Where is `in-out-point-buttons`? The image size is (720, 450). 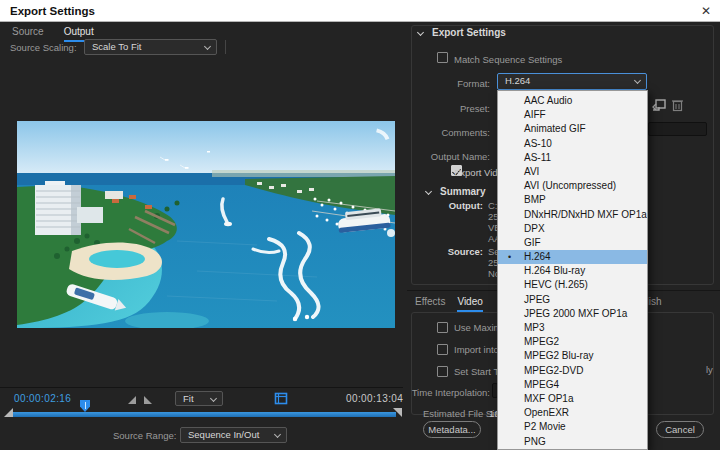 in-out-point-buttons is located at coordinates (141, 400).